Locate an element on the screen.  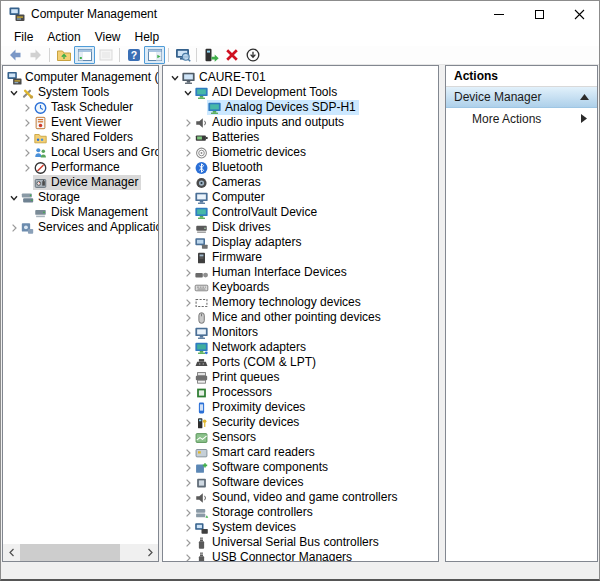
tree-item-system-devices: System devices is located at coordinates (300, 528).